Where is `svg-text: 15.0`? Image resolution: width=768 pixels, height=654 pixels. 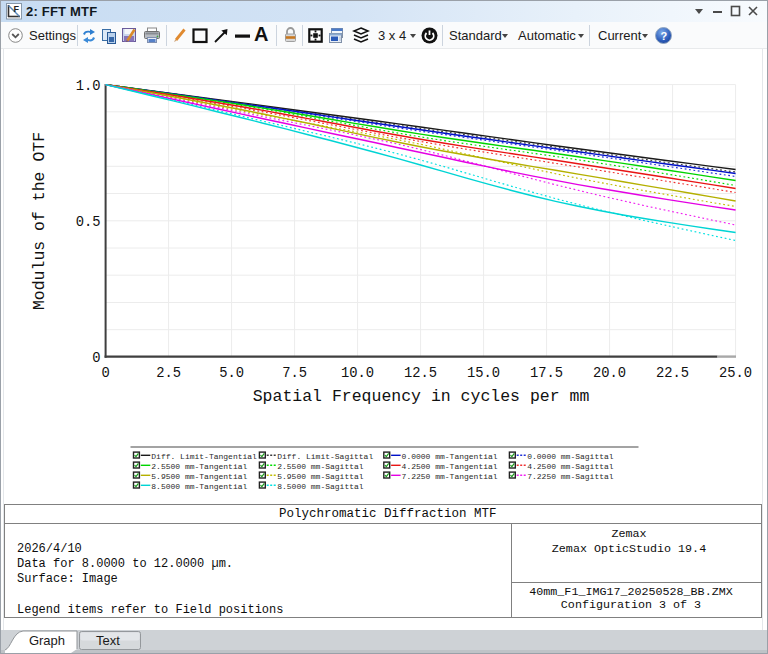 svg-text: 15.0 is located at coordinates (484, 374).